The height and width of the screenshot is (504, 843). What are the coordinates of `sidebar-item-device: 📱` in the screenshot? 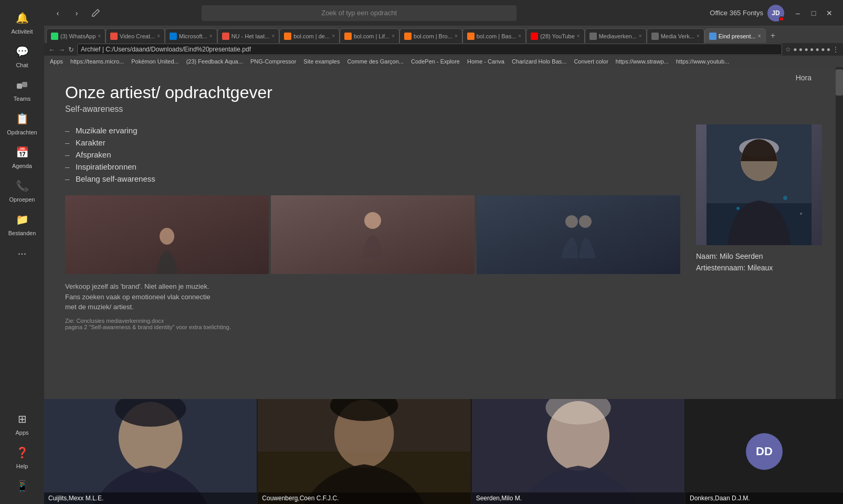 It's located at (22, 486).